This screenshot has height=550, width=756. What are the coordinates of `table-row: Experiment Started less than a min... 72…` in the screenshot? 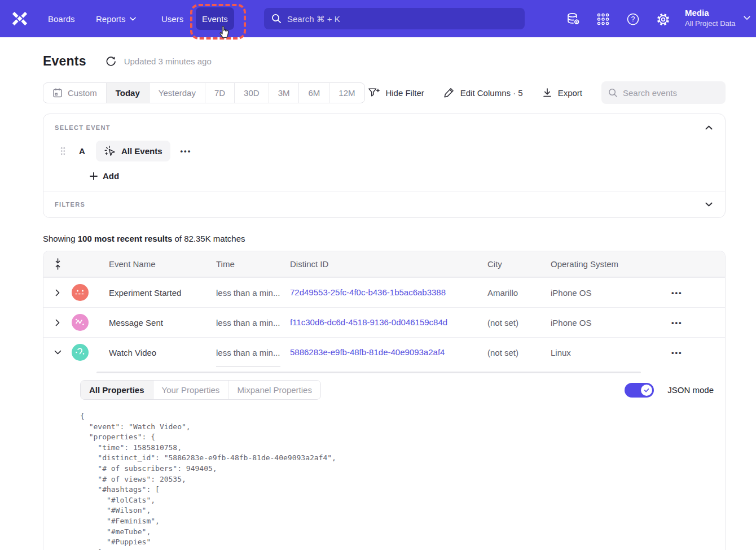 It's located at (384, 293).